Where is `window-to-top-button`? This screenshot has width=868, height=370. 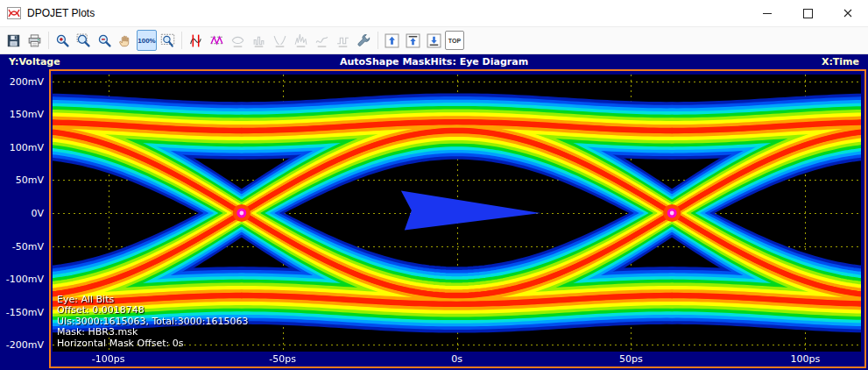
window-to-top-button is located at coordinates (413, 40).